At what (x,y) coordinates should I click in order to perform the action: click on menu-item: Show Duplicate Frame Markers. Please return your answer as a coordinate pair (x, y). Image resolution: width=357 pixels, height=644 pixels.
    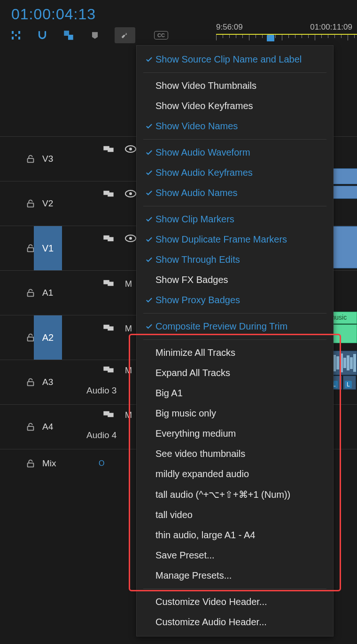
    Looking at the image, I should click on (235, 240).